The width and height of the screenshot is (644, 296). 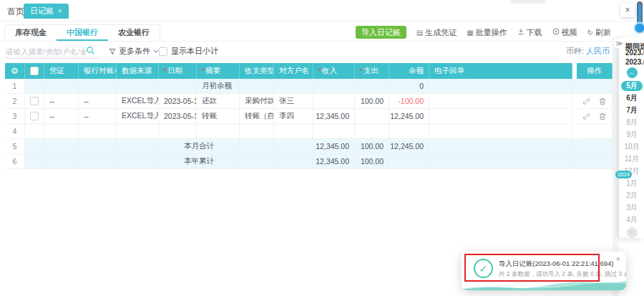 I want to click on cell-income: 12,345.00, so click(x=334, y=162).